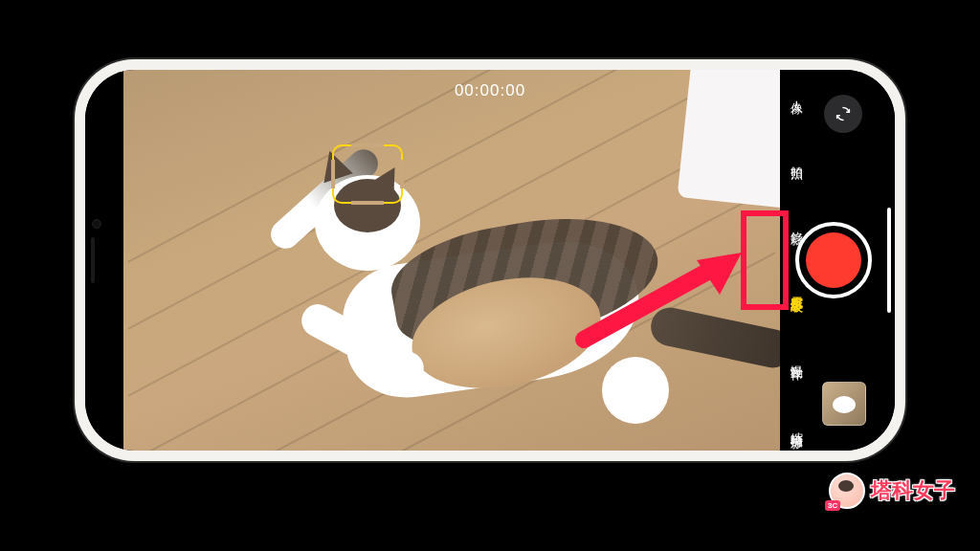 The image size is (980, 551). I want to click on watermark-text: 塔科女子, so click(913, 491).